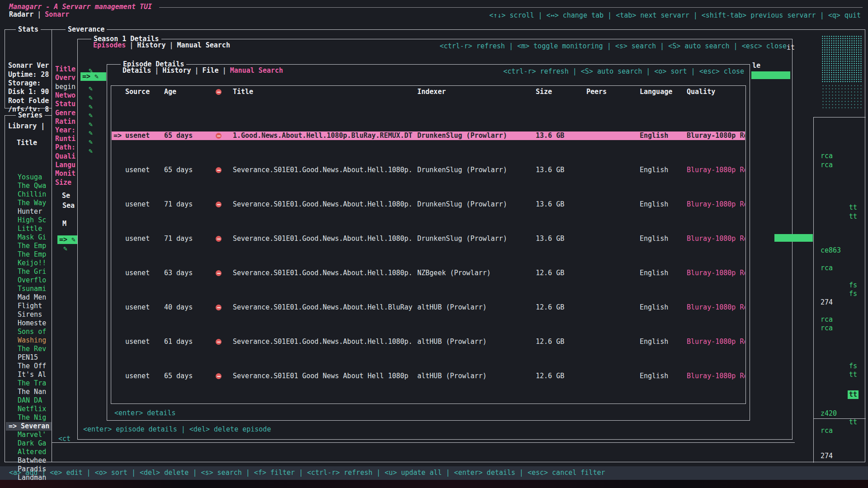  What do you see at coordinates (65, 139) in the screenshot?
I see `series-detail-field-label: Runti` at bounding box center [65, 139].